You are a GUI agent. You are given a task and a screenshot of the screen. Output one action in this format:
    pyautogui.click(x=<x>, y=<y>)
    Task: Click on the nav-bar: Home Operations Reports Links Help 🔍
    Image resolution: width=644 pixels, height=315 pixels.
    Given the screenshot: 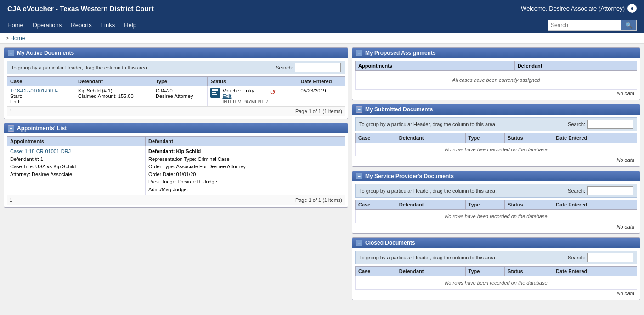 What is the action you would take?
    pyautogui.click(x=322, y=25)
    